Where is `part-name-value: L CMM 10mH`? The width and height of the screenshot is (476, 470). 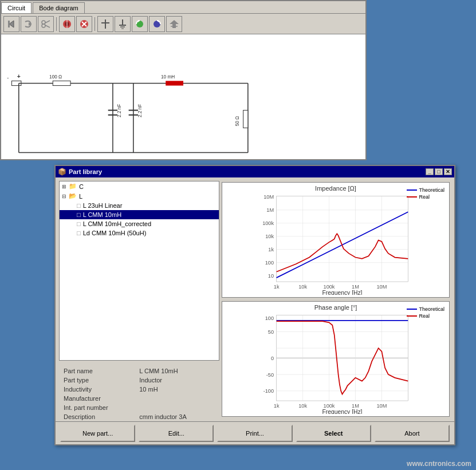
part-name-value: L CMM 10mH is located at coordinates (177, 371).